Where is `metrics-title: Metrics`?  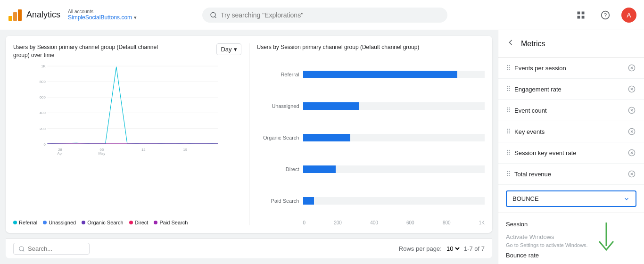 metrics-title: Metrics is located at coordinates (533, 44).